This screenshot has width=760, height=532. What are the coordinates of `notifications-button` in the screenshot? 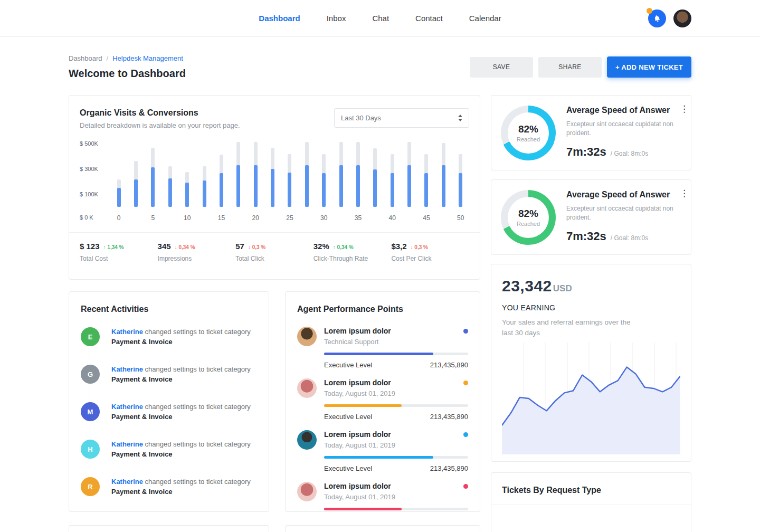 It's located at (657, 18).